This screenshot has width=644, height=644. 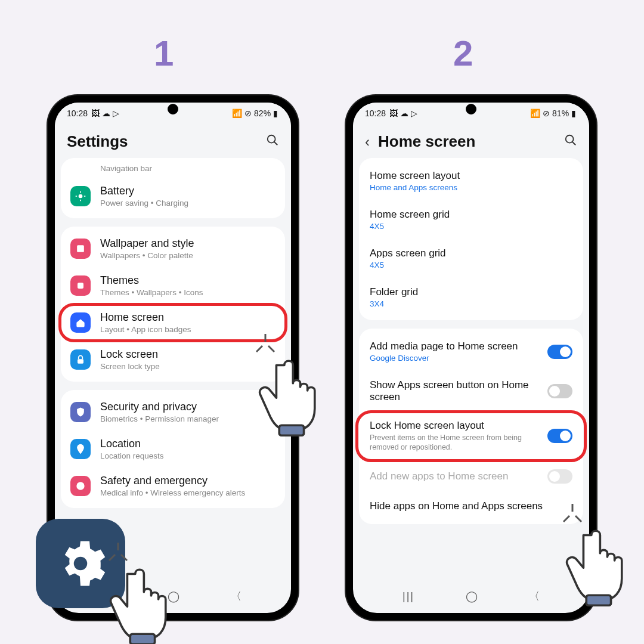 I want to click on step-2-label: 2, so click(x=463, y=54).